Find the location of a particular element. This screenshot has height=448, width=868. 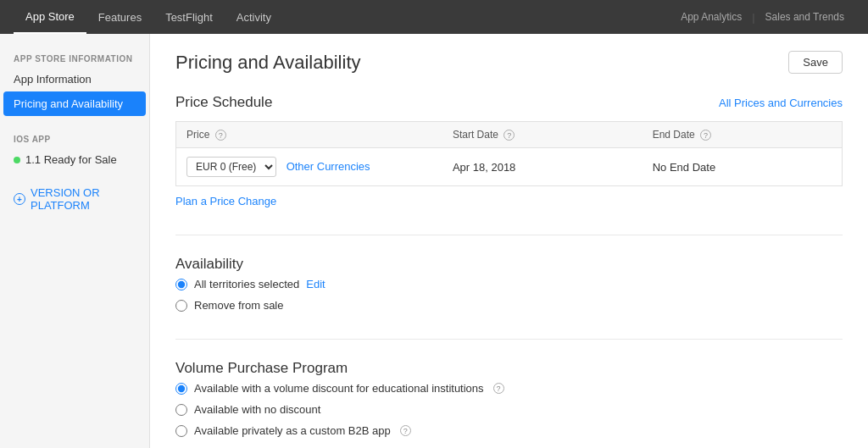

vpp-b2b-label: Available privately as a custom B2B app is located at coordinates (292, 430).